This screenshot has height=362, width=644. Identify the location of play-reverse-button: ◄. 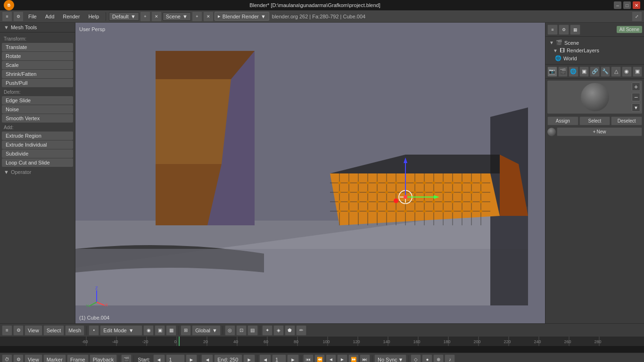
(331, 358).